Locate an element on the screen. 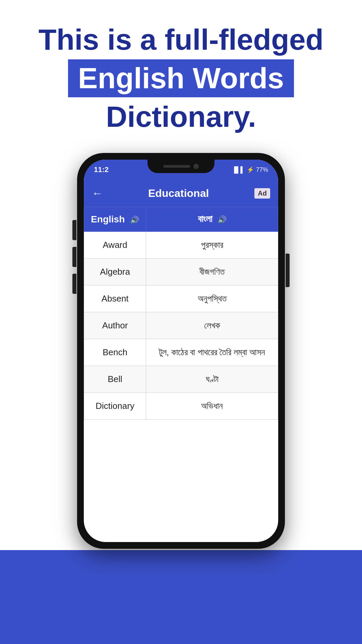 This screenshot has height=644, width=362. side-button-volume-up is located at coordinates (74, 230).